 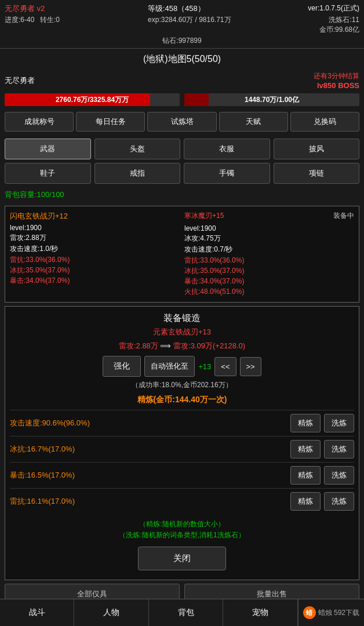 What do you see at coordinates (340, 30) in the screenshot?
I see `gold-label: 金币:99.68亿` at bounding box center [340, 30].